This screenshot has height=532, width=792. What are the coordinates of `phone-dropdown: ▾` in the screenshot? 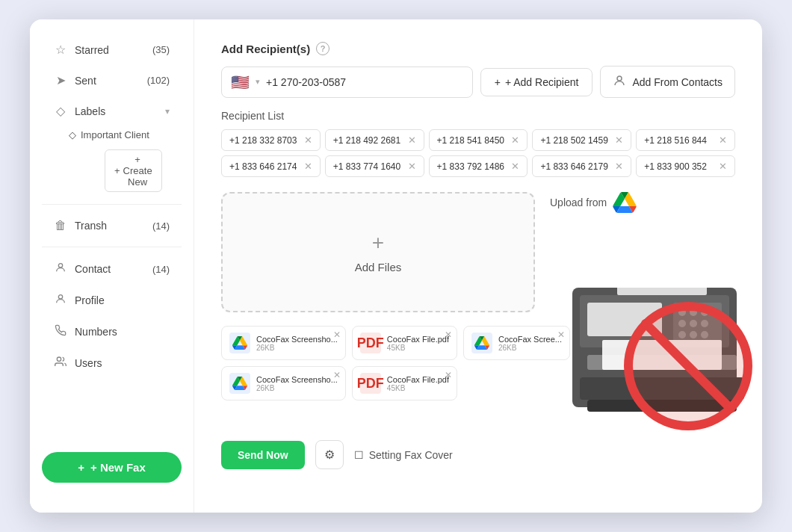 It's located at (258, 82).